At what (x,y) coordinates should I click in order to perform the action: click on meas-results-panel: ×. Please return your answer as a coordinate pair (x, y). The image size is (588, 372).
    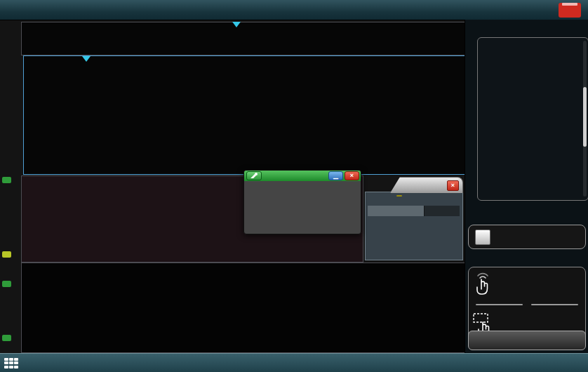
    Looking at the image, I should click on (414, 218).